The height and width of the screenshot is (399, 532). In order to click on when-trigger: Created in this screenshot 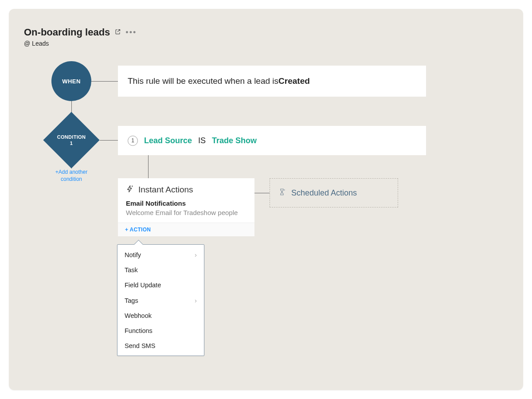, I will do `click(294, 81)`.